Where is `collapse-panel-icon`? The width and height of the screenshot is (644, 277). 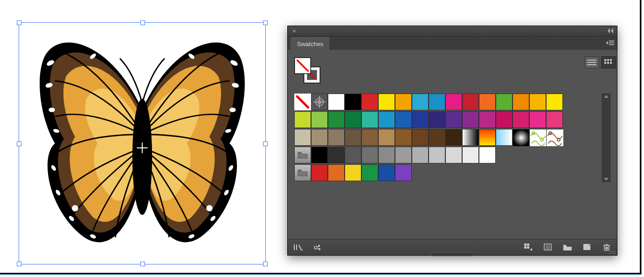
collapse-panel-icon is located at coordinates (609, 31).